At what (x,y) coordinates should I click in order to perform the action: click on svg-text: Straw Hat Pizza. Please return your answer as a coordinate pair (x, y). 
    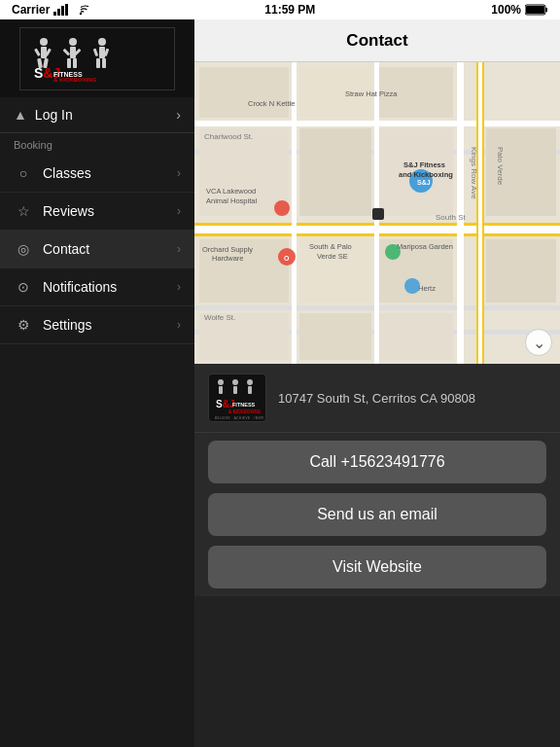
    Looking at the image, I should click on (371, 93).